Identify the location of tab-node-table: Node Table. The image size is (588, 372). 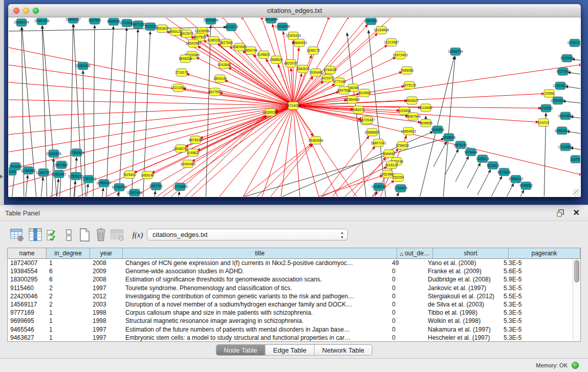
(241, 350).